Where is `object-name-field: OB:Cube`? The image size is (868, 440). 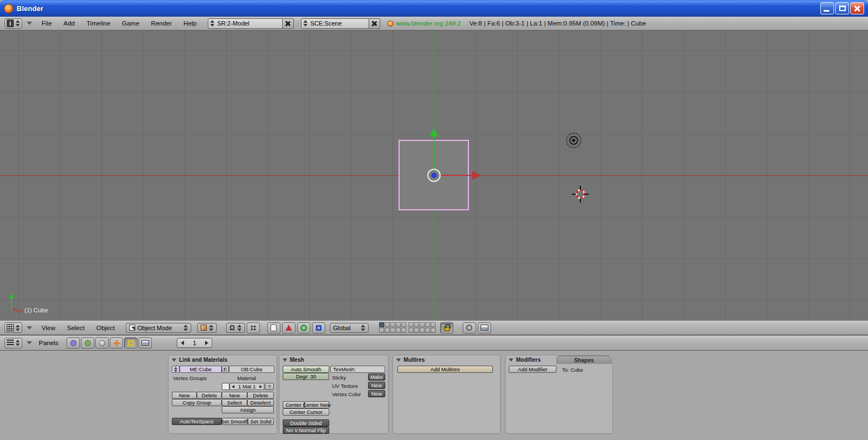
object-name-field: OB:Cube is located at coordinates (252, 370).